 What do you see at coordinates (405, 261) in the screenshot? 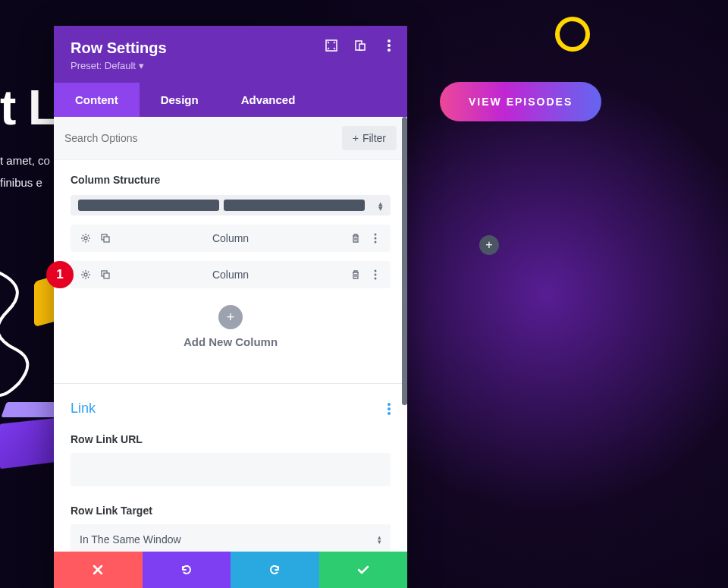
I see `scrollbar` at bounding box center [405, 261].